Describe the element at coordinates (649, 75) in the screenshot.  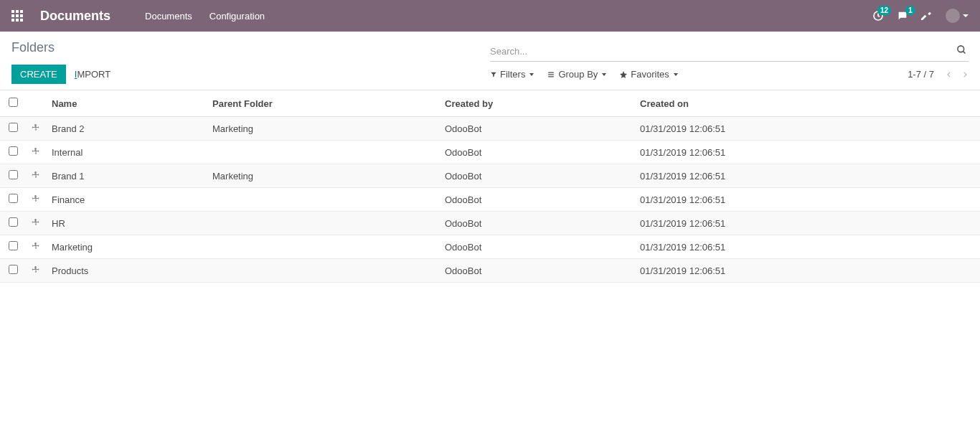
I see `favorites-button: Favorites` at that location.